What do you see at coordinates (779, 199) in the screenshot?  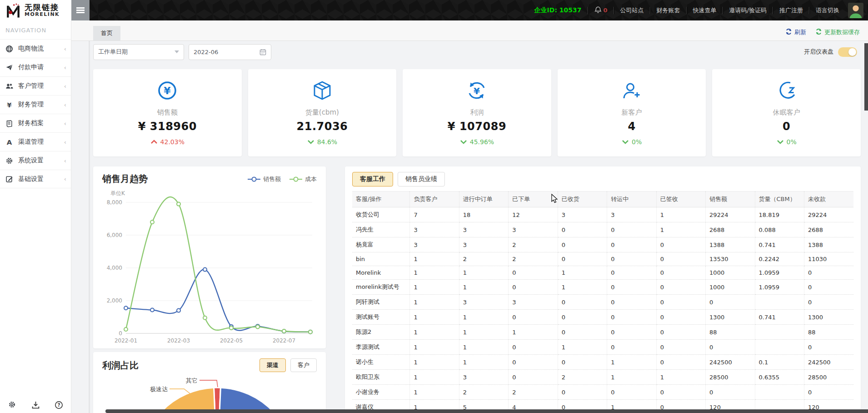 I see `table-header-cell: 货量（CBM）` at bounding box center [779, 199].